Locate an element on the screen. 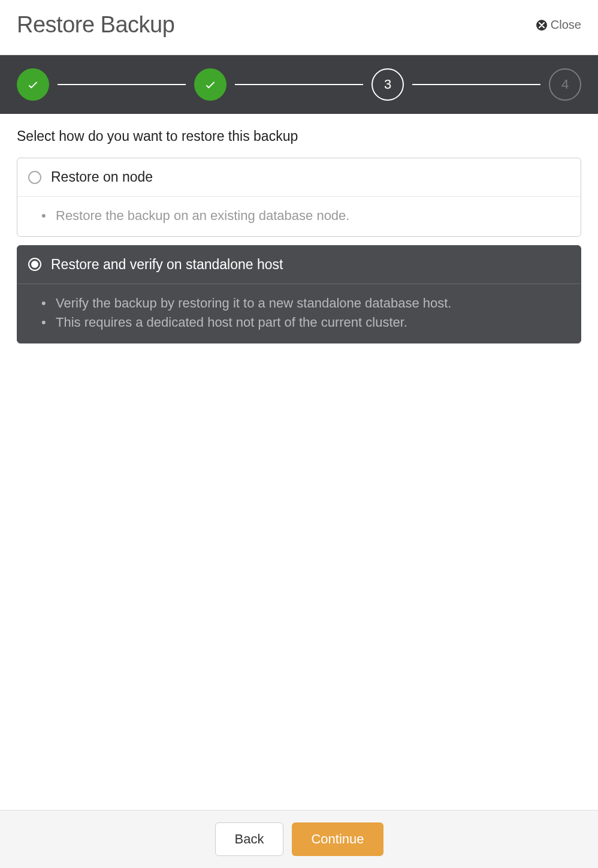  option-restore-verify-standalone: Restore and verify on standalone host Ve… is located at coordinates (299, 294).